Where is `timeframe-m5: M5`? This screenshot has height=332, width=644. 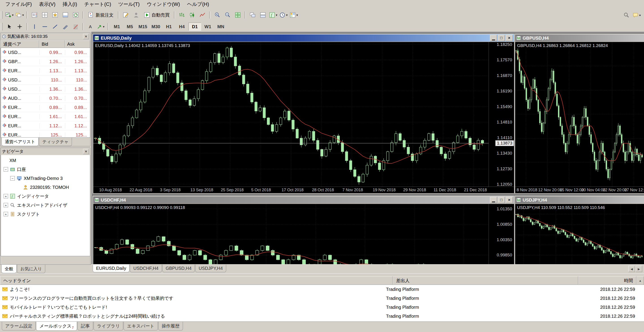 timeframe-m5: M5 is located at coordinates (130, 26).